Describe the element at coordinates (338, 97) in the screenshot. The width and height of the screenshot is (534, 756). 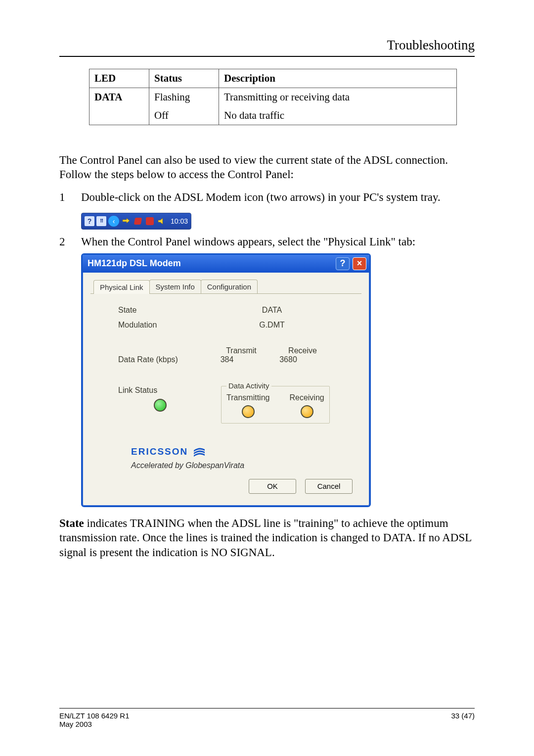
I see `led-cell: Transmitting or receiving data` at that location.